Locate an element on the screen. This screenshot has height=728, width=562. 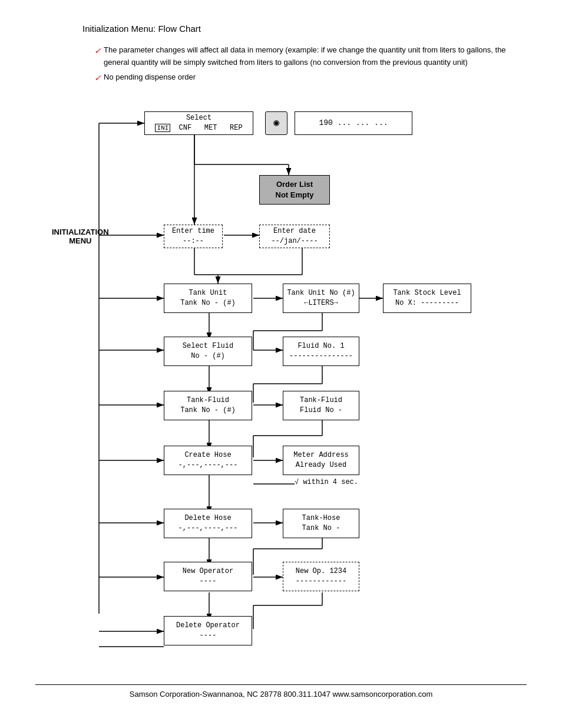
order-list-label: Order ListNot Empty is located at coordinates (295, 190).